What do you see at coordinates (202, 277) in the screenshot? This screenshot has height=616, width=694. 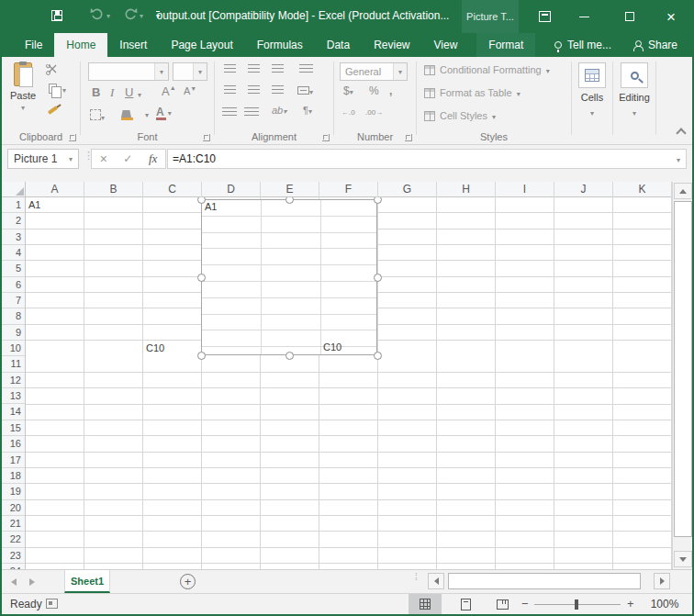 I see `handle-middle-left` at bounding box center [202, 277].